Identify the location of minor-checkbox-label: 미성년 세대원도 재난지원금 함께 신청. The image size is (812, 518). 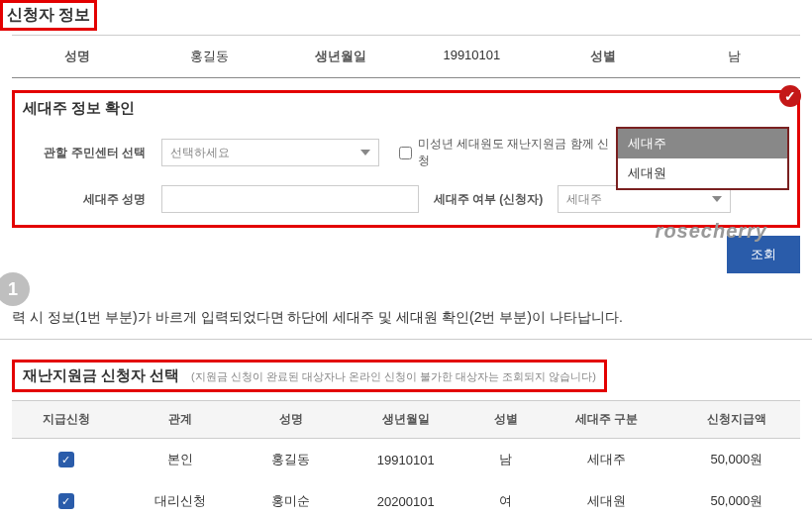
(517, 153).